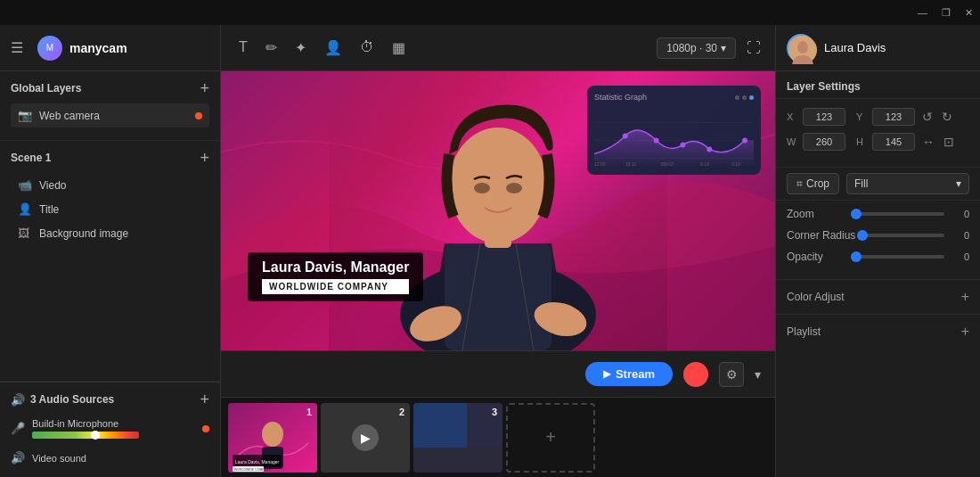 The image size is (980, 477). What do you see at coordinates (878, 142) in the screenshot?
I see `wh-row: W H ↔ ⊡` at bounding box center [878, 142].